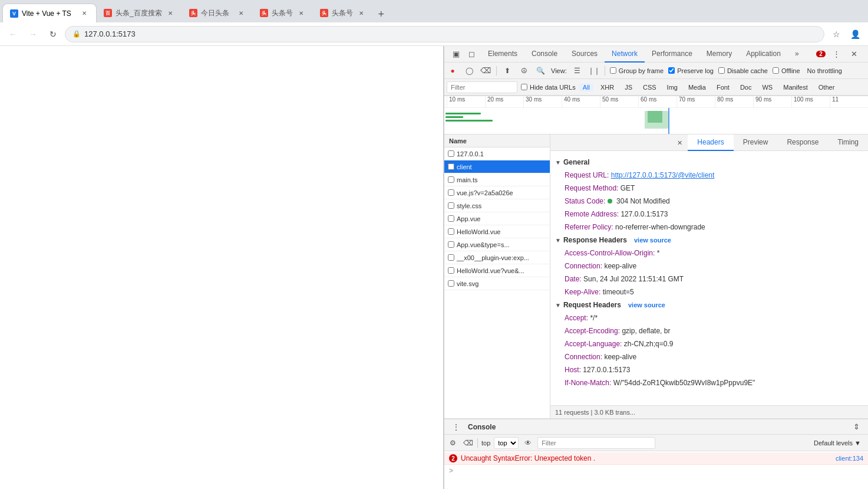 Image resolution: width=868 pixels, height=489 pixels. What do you see at coordinates (139, 13) in the screenshot?
I see `tab-baidu: 百 头条_百度搜索 ✕` at bounding box center [139, 13].